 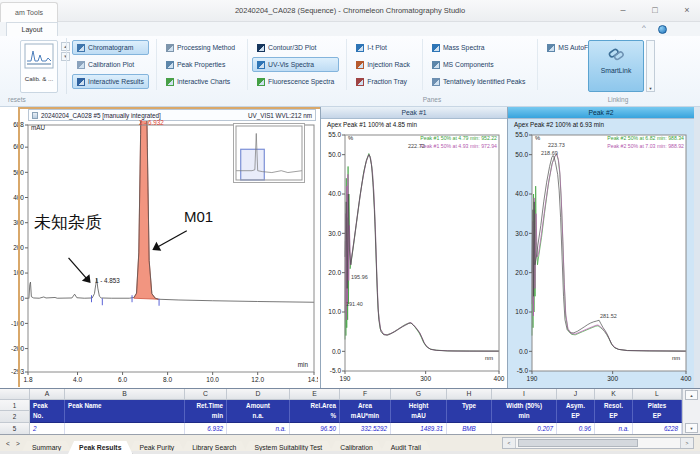 What do you see at coordinates (100, 448) in the screenshot?
I see `sheet-tab-peak-results: Peak Results` at bounding box center [100, 448].